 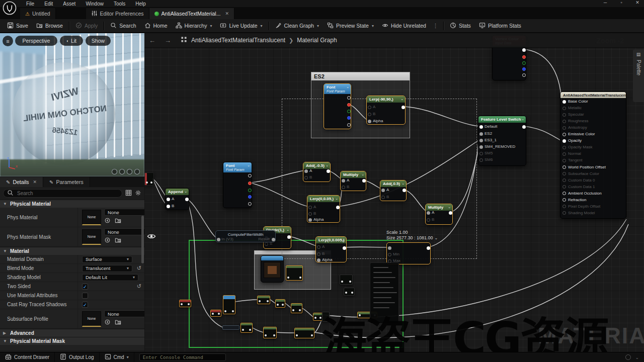 I want to click on pin-opacity, so click(x=565, y=141).